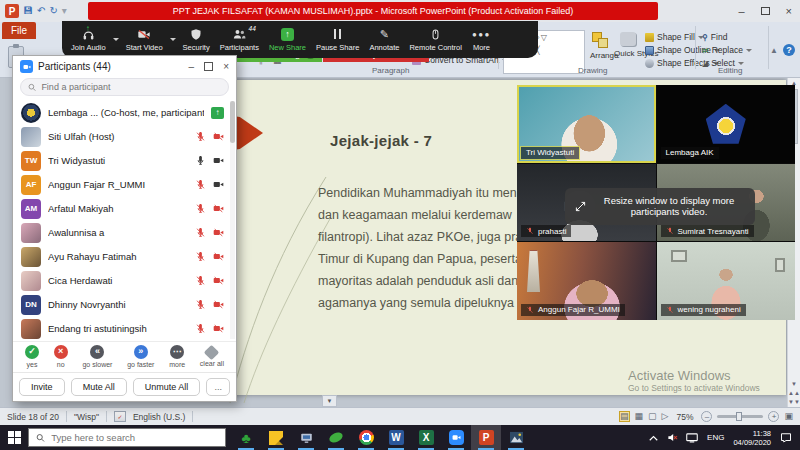  What do you see at coordinates (118, 136) in the screenshot?
I see `participant-name: Siti Ulfah (Host)` at bounding box center [118, 136].